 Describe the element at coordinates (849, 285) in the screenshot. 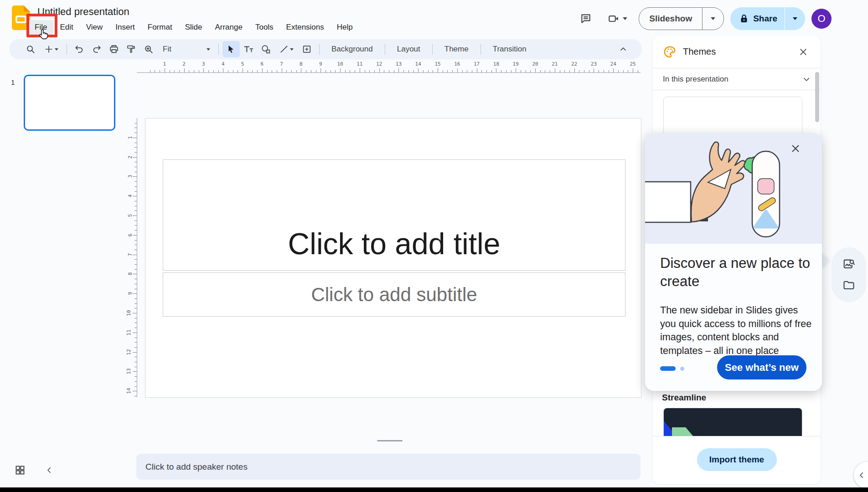

I see `folder-icon` at that location.